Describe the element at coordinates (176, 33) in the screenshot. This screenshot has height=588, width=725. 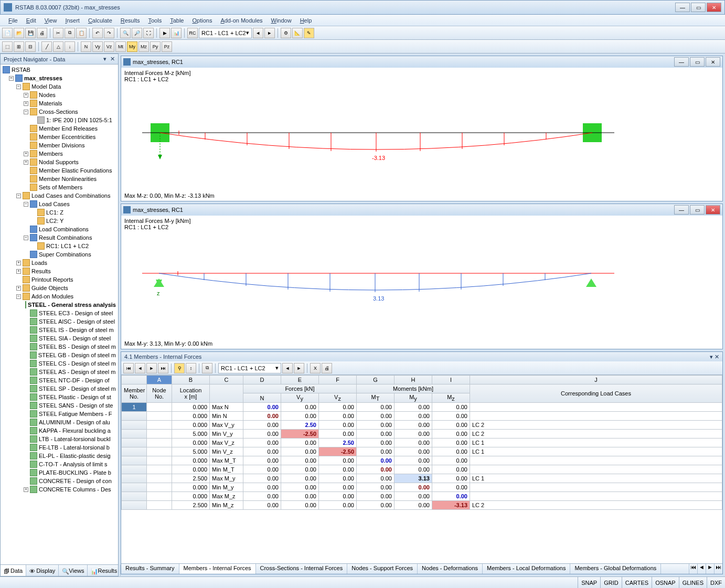
I see `results-icon: 📊` at that location.